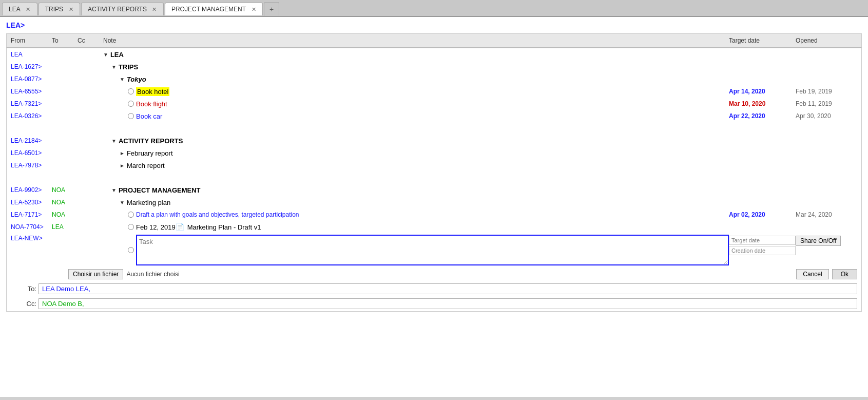 The width and height of the screenshot is (868, 400). Describe the element at coordinates (416, 227) in the screenshot. I see `note-marketing-plan-doc: Feb 12, 2019 📄 Marketing Plan - Draft v1` at that location.